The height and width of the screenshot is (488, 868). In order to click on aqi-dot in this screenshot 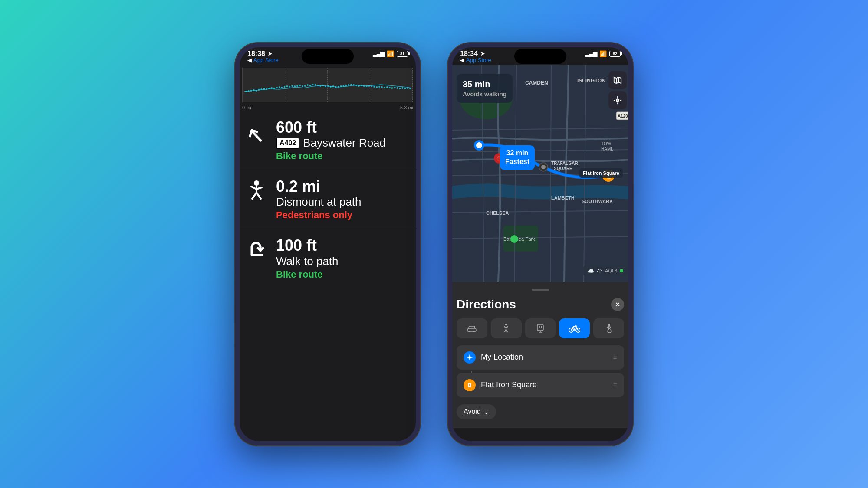, I will do `click(621, 271)`.